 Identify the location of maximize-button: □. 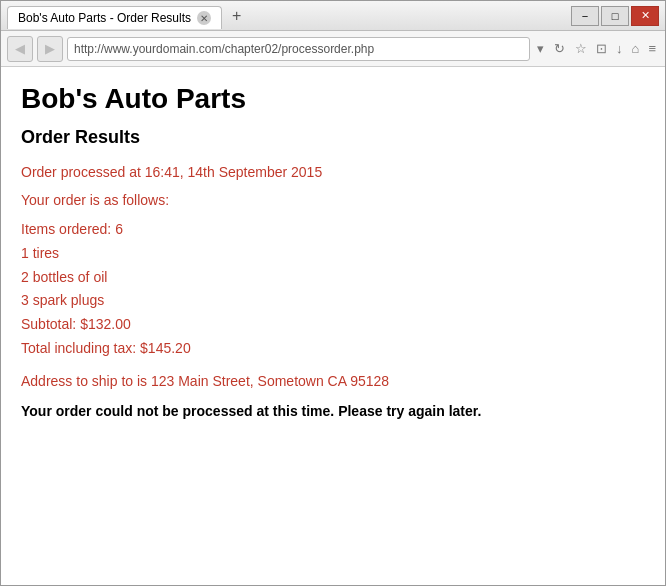
(615, 16).